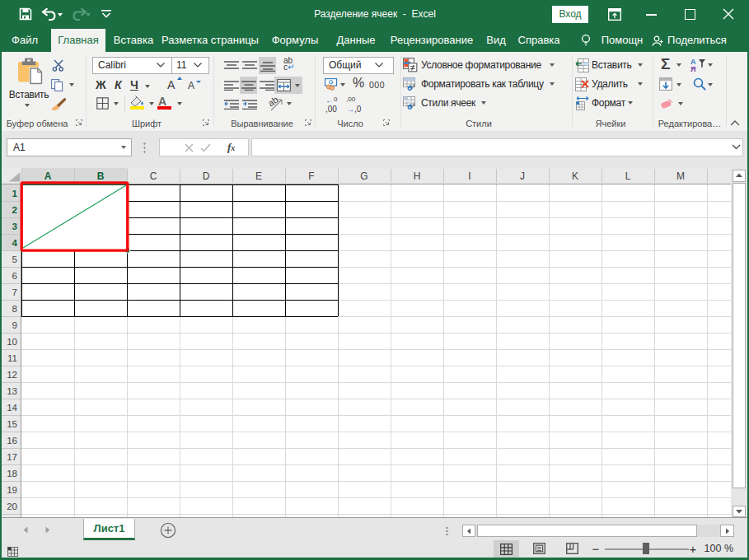  Describe the element at coordinates (15, 226) in the screenshot. I see `svg-text: 3` at that location.